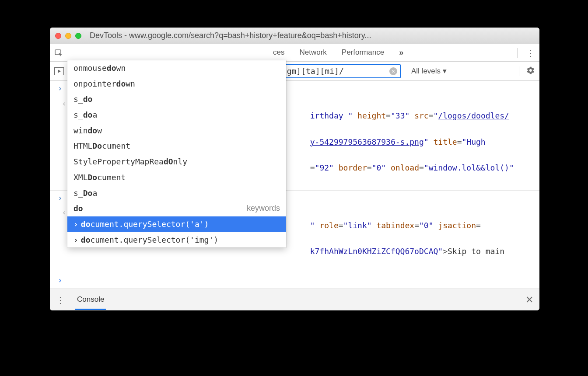  I want to click on autocomplete-item: onmousedown, so click(177, 68).